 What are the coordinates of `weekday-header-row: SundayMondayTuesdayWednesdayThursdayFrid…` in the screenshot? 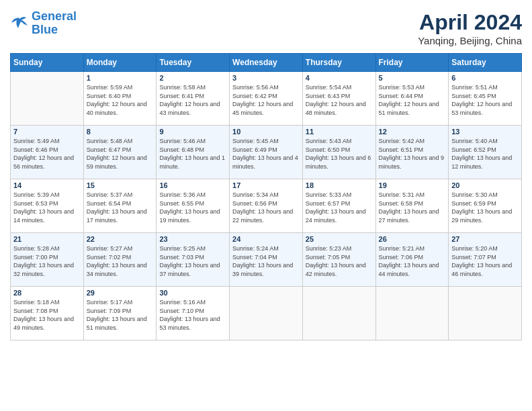 It's located at (266, 63).